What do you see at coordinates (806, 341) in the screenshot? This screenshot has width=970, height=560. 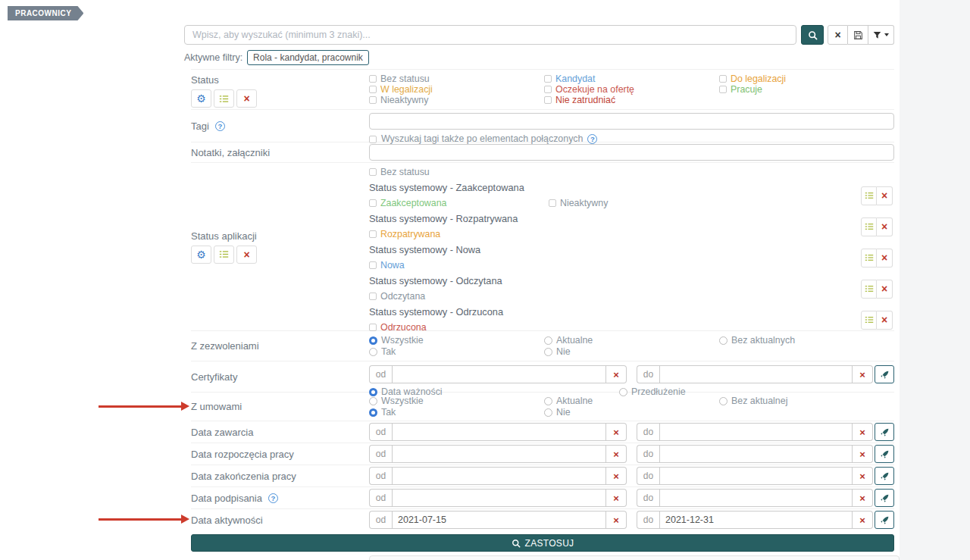 I see `radio-option: Bez aktualnych` at bounding box center [806, 341].